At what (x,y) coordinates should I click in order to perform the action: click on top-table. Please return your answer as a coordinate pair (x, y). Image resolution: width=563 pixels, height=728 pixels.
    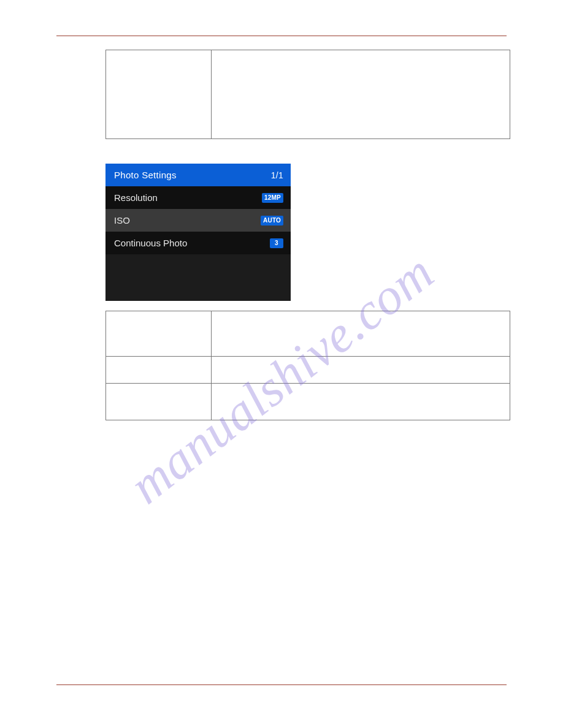
    Looking at the image, I should click on (308, 94).